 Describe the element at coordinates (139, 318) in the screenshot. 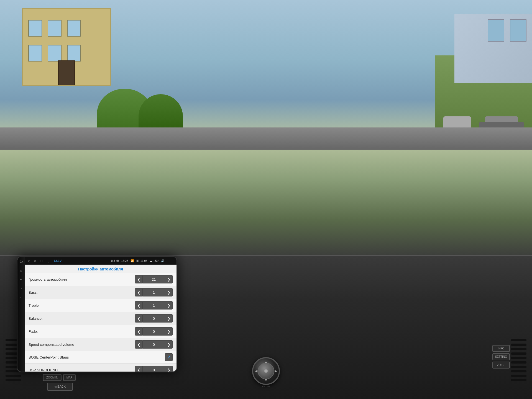

I see `decrement-btn-3: ❮` at that location.